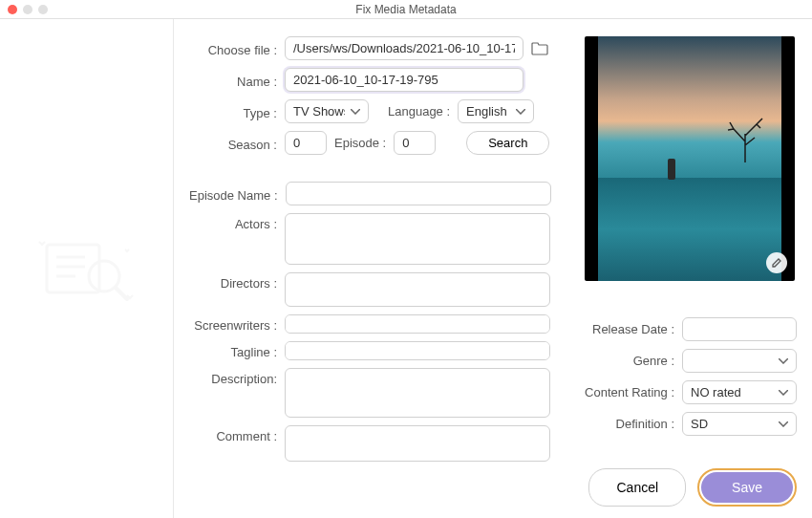  What do you see at coordinates (739, 361) in the screenshot?
I see `genre-select` at bounding box center [739, 361].